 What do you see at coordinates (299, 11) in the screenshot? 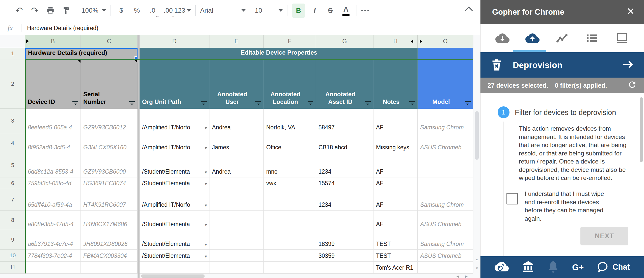
I see `bold-button: B` at bounding box center [299, 11].